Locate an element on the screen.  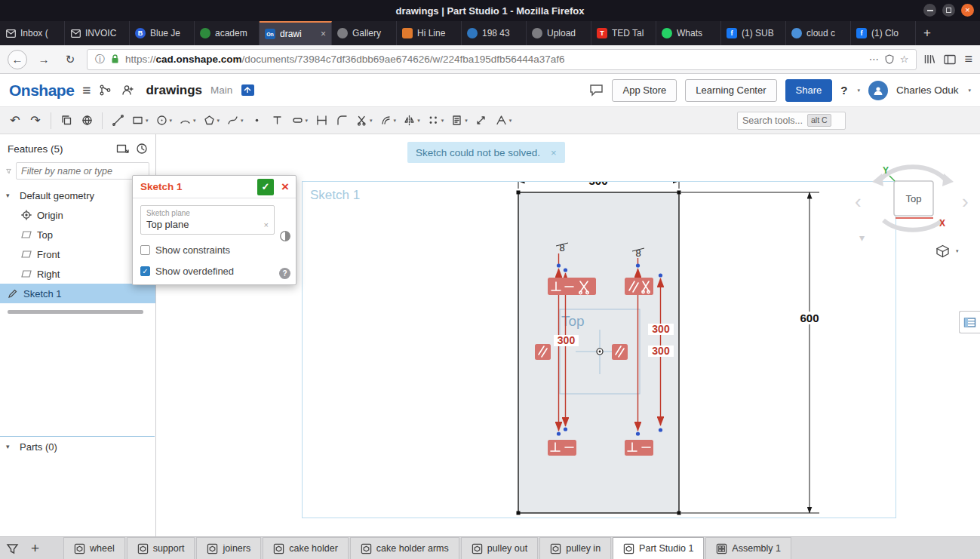
dialog-help-icon: ? is located at coordinates (285, 273).